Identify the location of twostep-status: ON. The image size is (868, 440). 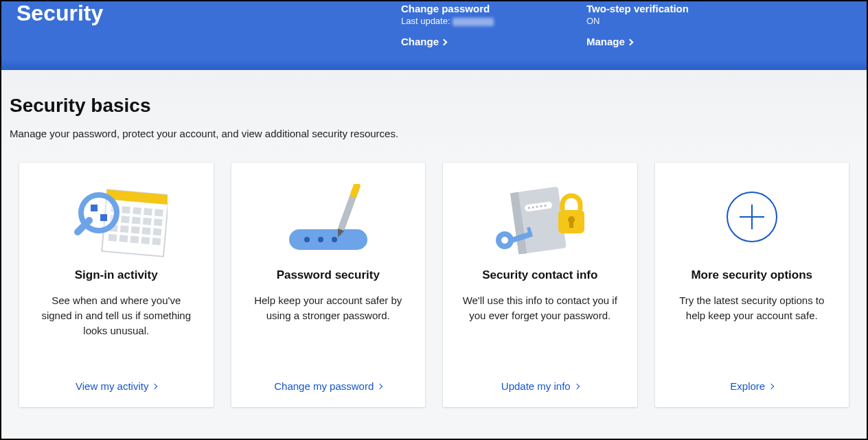
(648, 21).